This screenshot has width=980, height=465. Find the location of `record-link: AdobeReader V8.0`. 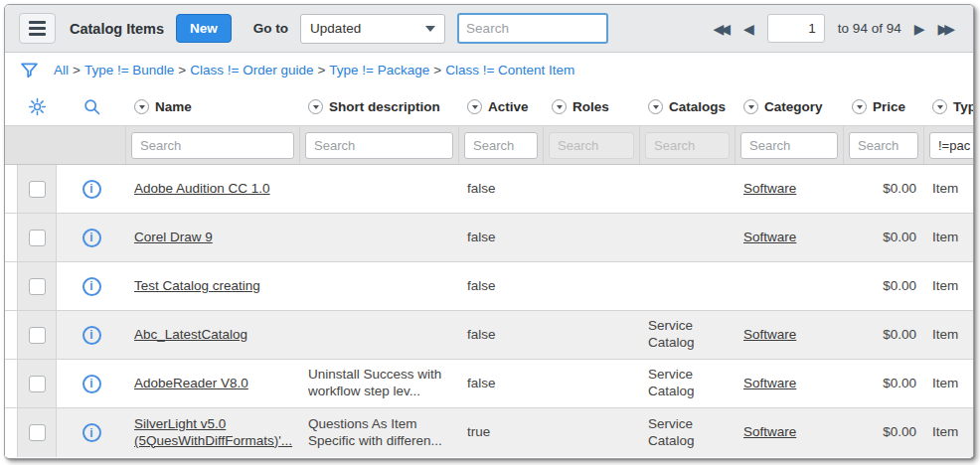

record-link: AdobeReader V8.0 is located at coordinates (191, 384).